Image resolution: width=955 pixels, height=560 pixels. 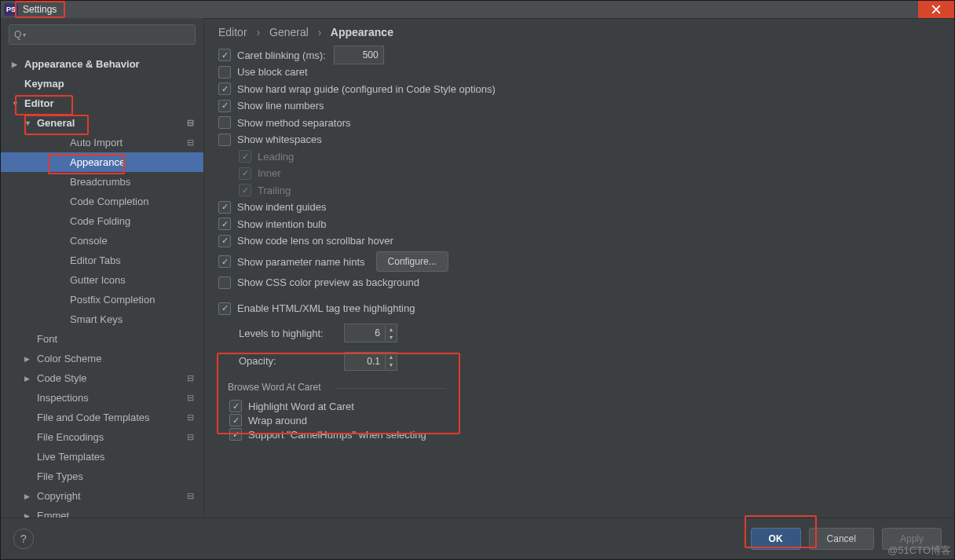 I want to click on checkbox-method-separators, so click(x=225, y=123).